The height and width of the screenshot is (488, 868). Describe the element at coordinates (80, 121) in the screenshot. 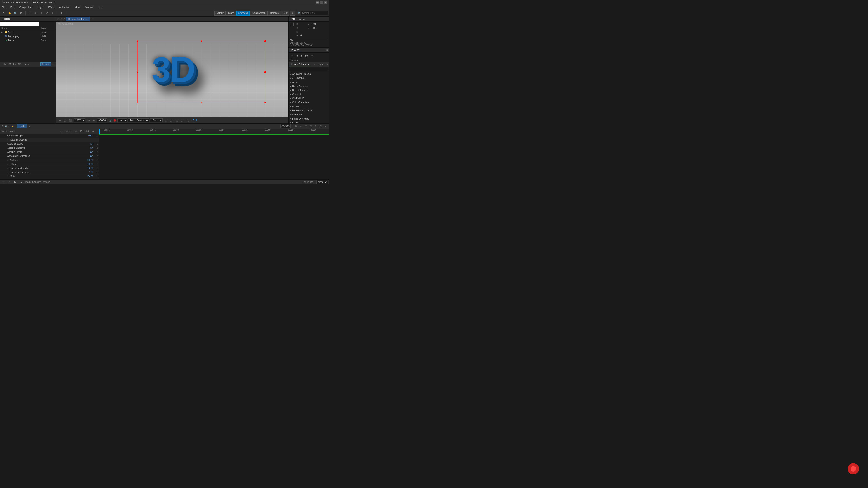

I see `zoom-select: 100%` at that location.